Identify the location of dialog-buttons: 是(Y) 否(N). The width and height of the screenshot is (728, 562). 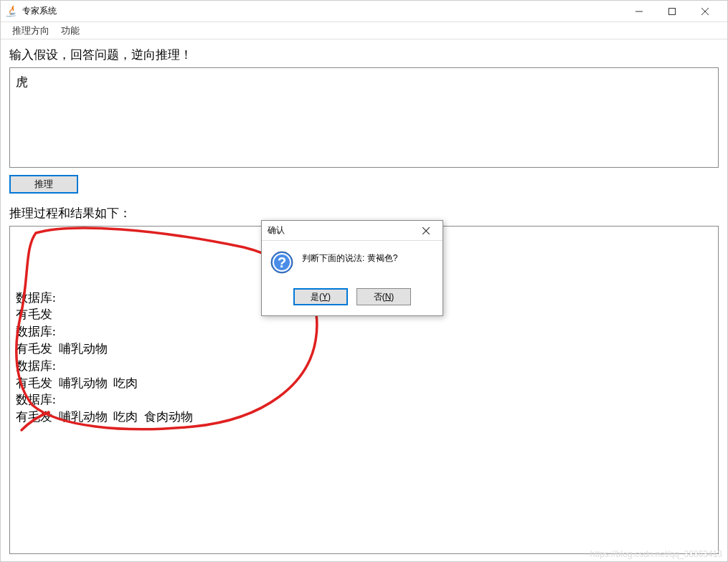
(352, 299).